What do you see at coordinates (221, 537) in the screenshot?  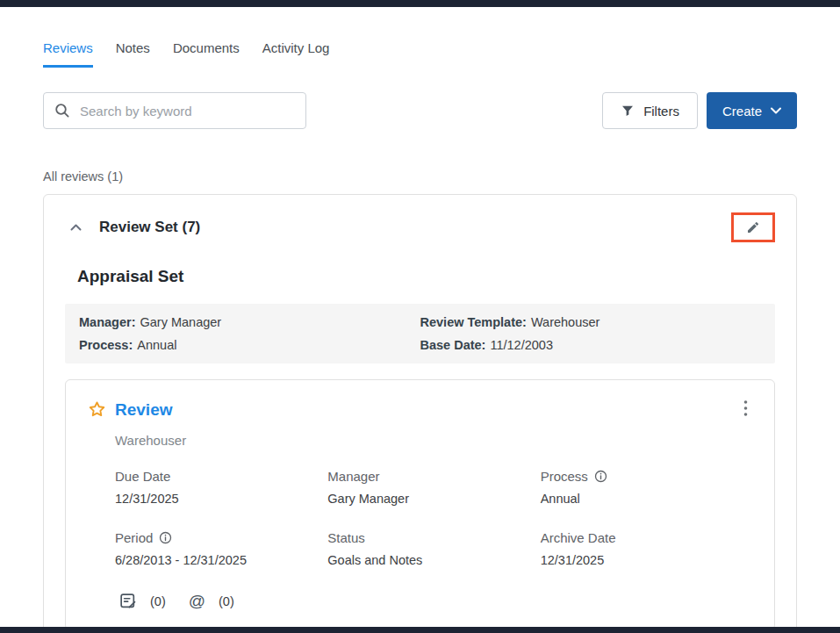 I see `field-label: Period` at bounding box center [221, 537].